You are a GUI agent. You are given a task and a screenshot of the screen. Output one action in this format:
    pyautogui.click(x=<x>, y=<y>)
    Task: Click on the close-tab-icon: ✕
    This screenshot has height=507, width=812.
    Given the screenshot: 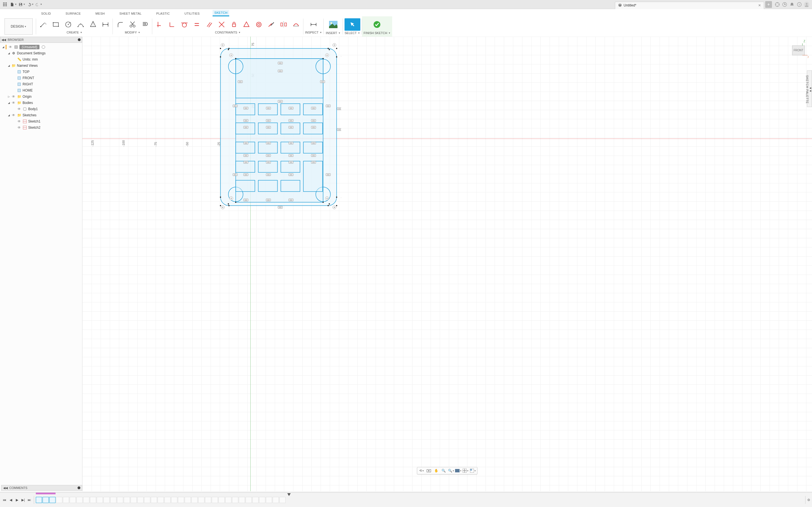 What is the action you would take?
    pyautogui.click(x=760, y=5)
    